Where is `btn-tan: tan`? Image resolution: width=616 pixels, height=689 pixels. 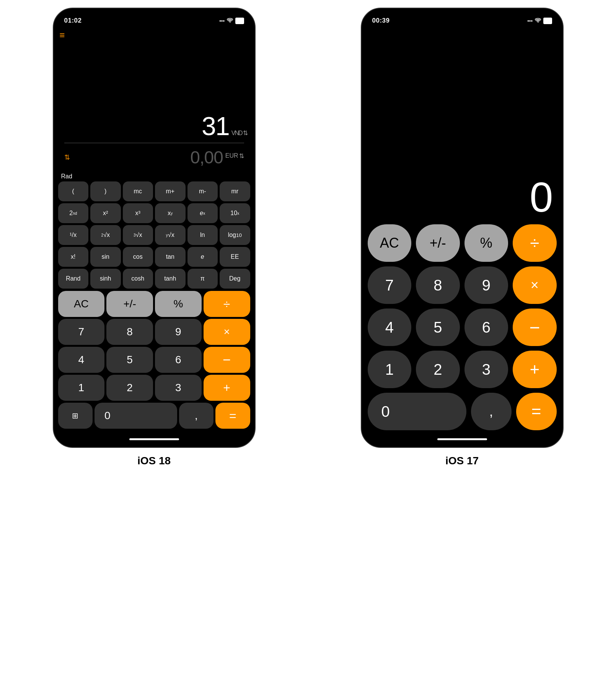 btn-tan: tan is located at coordinates (170, 257).